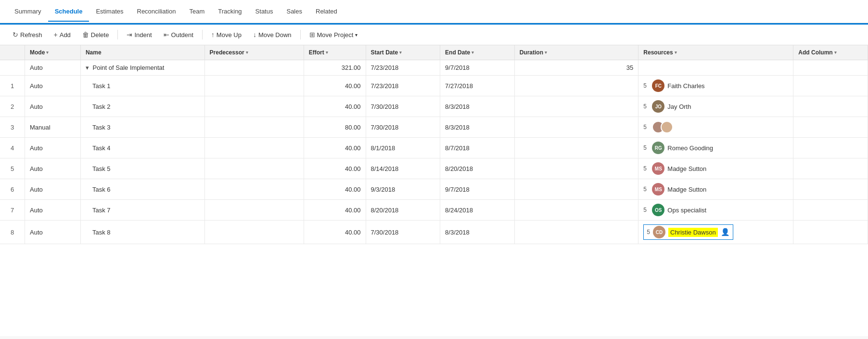  I want to click on row-name-3: Task 3, so click(142, 127).